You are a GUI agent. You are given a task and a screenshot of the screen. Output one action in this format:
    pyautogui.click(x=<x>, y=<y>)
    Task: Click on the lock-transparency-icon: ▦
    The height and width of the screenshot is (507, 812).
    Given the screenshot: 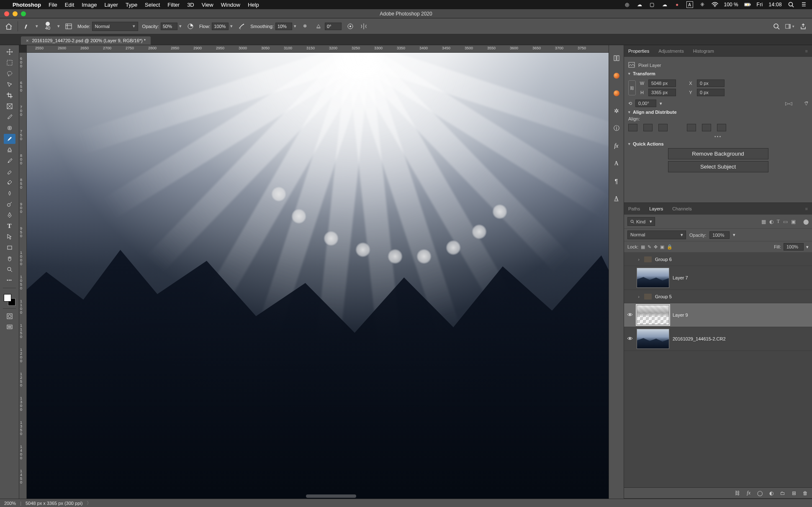 What is the action you would take?
    pyautogui.click(x=643, y=247)
    